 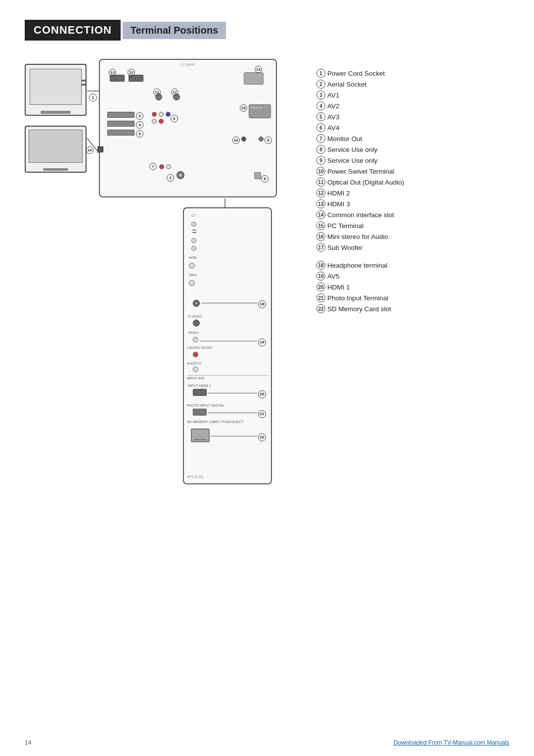 I want to click on svideo-label: S-VIDEO, so click(x=195, y=317).